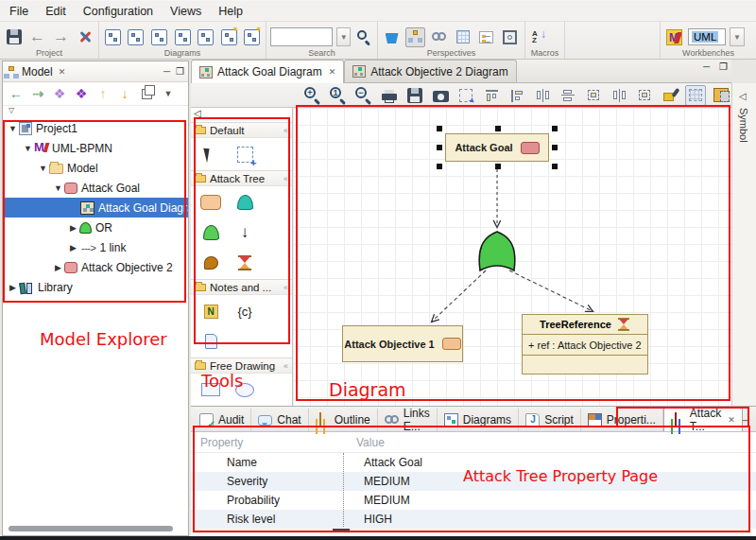 The width and height of the screenshot is (756, 540). What do you see at coordinates (737, 37) in the screenshot?
I see `workbench-dropdown-button: ▼` at bounding box center [737, 37].